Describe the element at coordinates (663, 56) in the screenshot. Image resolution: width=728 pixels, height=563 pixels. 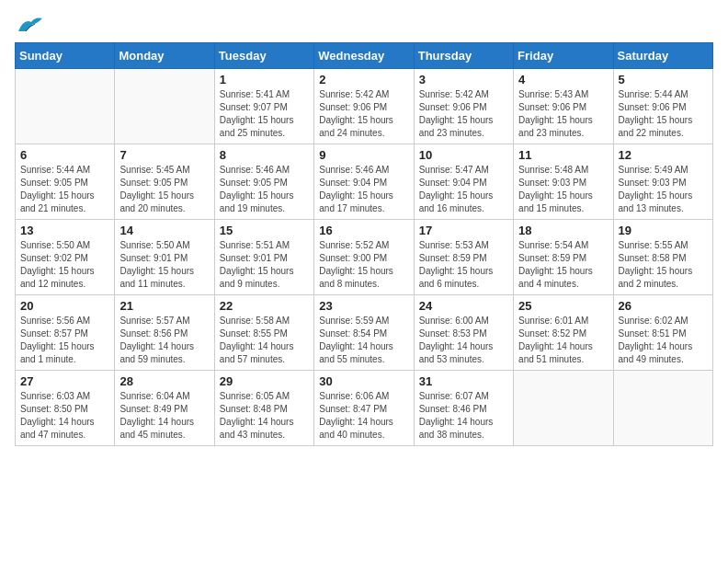
I see `day-header-saturday: Saturday` at that location.